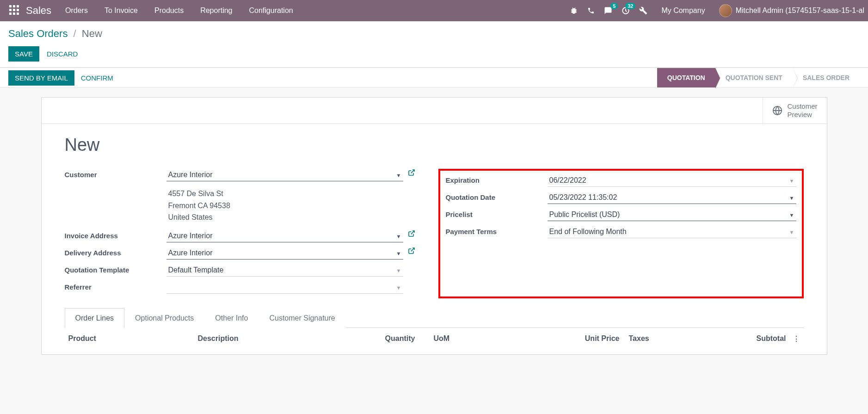 The image size is (868, 414). I want to click on control-panel: Sales Orders / New SAVE DISCARD, so click(434, 44).